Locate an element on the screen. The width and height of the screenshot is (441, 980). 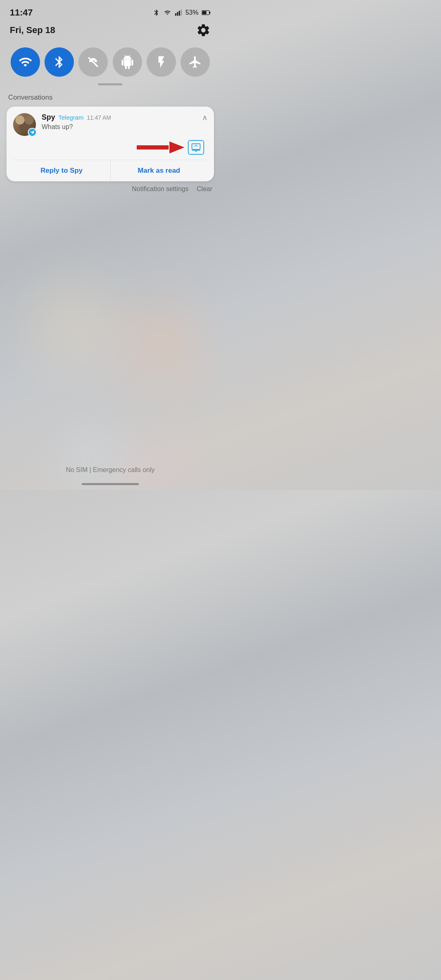
avatar-container is located at coordinates (24, 125).